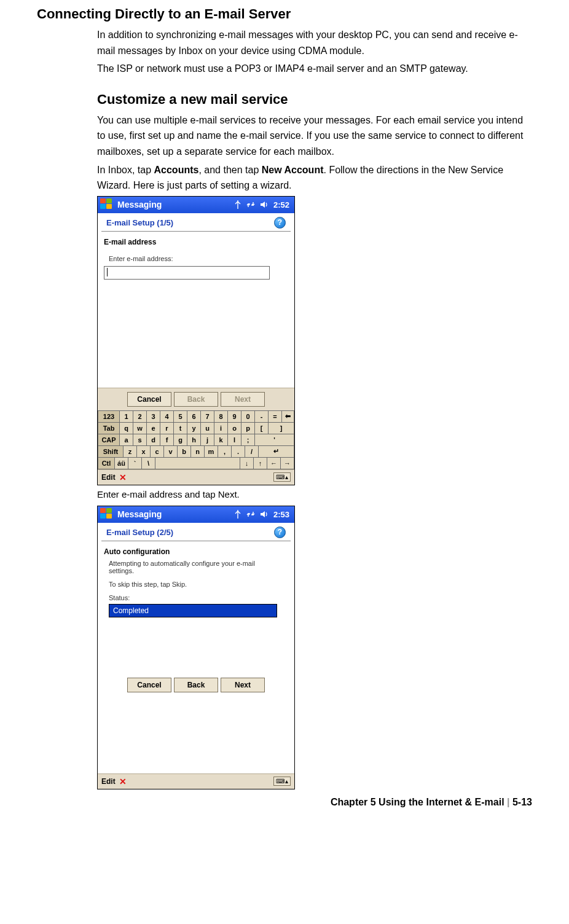 The image size is (569, 924). What do you see at coordinates (252, 452) in the screenshot?
I see `key: /` at bounding box center [252, 452].